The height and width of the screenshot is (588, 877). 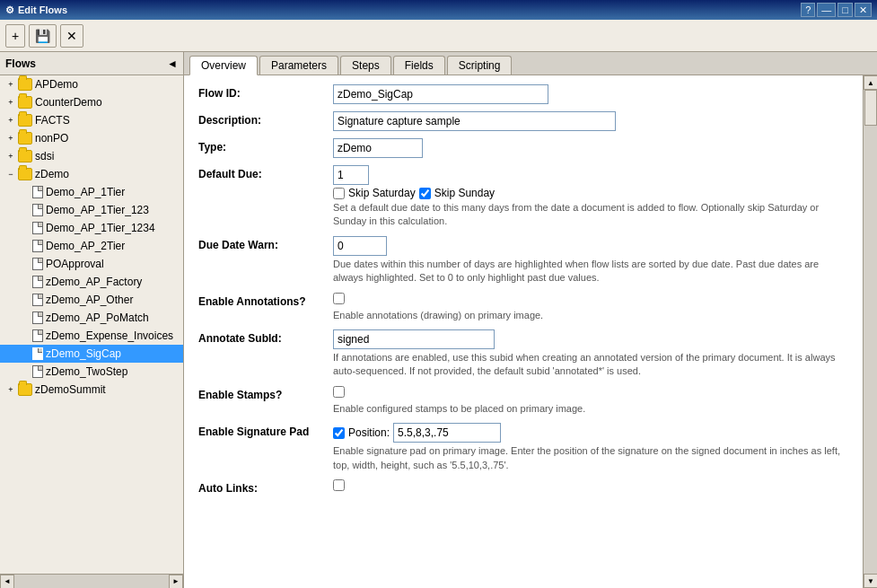 What do you see at coordinates (366, 65) in the screenshot?
I see `tab-steps: Steps` at bounding box center [366, 65].